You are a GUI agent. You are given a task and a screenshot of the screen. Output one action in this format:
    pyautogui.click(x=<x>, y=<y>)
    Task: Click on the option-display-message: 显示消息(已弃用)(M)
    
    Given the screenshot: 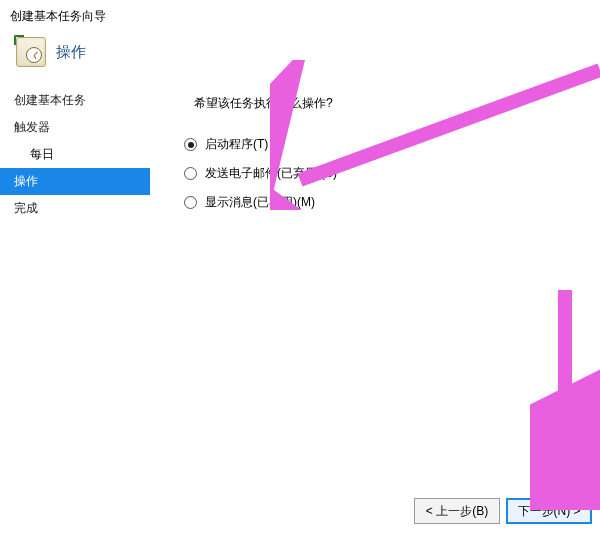 What is the action you would take?
    pyautogui.click(x=384, y=202)
    